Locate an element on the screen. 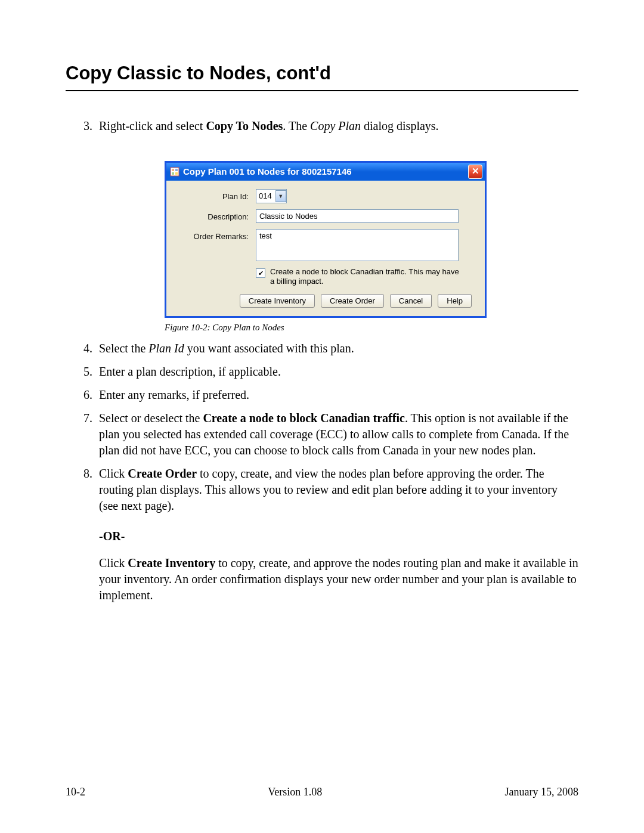 Image resolution: width=644 pixels, height=833 pixels. or-para-a: Click is located at coordinates (113, 563).